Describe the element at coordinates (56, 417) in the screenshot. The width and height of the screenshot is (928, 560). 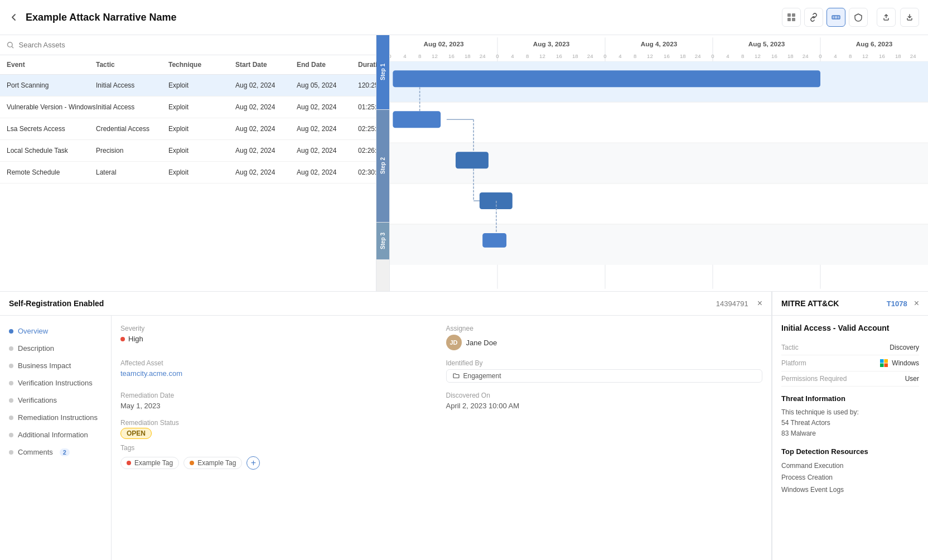
I see `nav-item-remediation-instructions: Remediation Instructions` at that location.